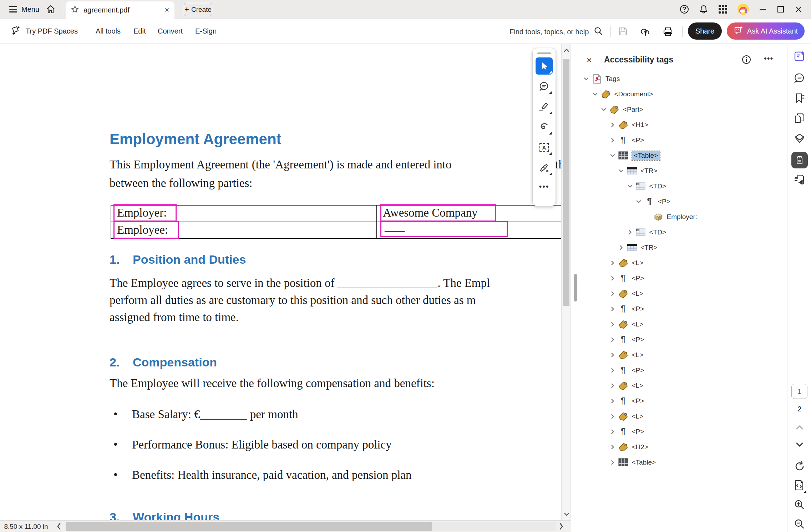  I want to click on help-icon, so click(684, 9).